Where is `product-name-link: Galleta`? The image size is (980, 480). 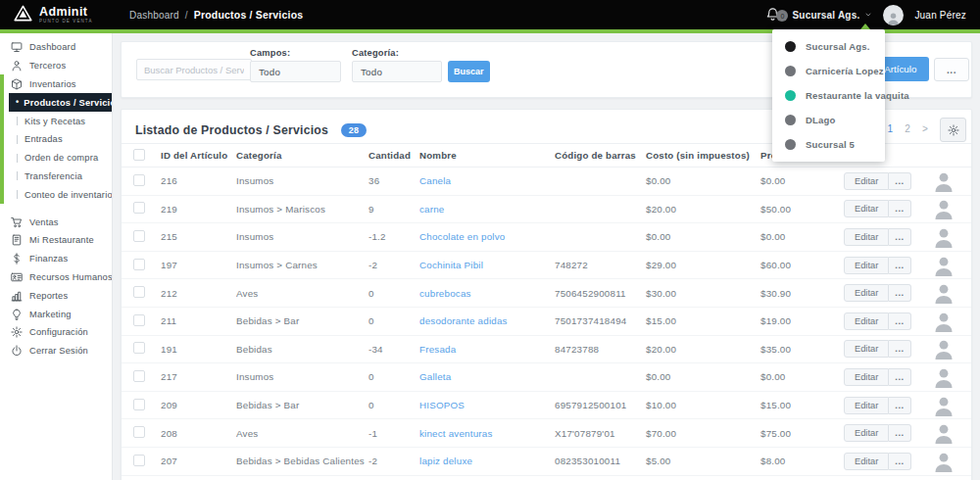
product-name-link: Galleta is located at coordinates (487, 376).